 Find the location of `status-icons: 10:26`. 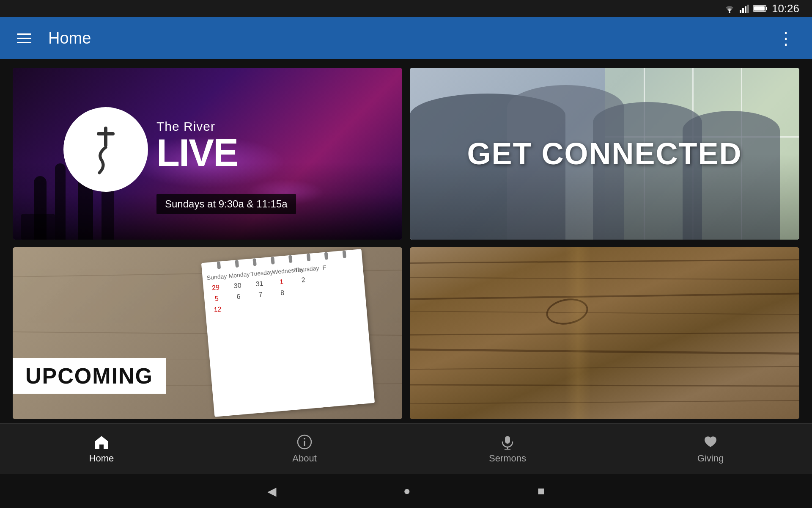

status-icons: 10:26 is located at coordinates (761, 8).